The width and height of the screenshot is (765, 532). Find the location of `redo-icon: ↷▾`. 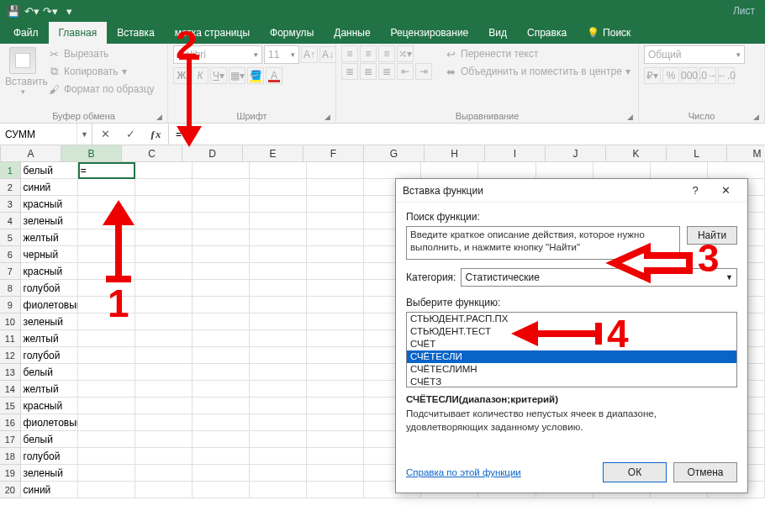

redo-icon: ↷▾ is located at coordinates (50, 11).